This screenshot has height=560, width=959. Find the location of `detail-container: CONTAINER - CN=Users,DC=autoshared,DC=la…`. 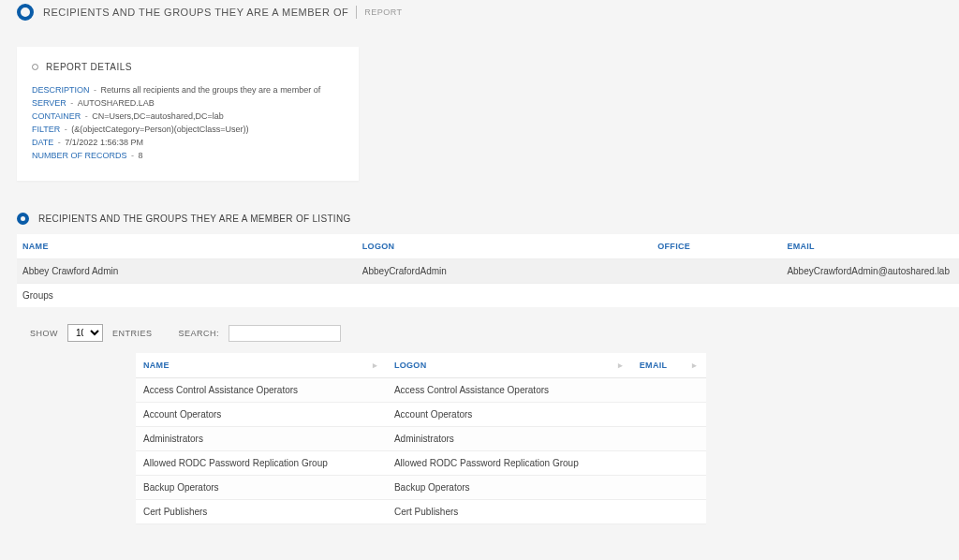

detail-container: CONTAINER - CN=Users,DC=autoshared,DC=la… is located at coordinates (187, 116).